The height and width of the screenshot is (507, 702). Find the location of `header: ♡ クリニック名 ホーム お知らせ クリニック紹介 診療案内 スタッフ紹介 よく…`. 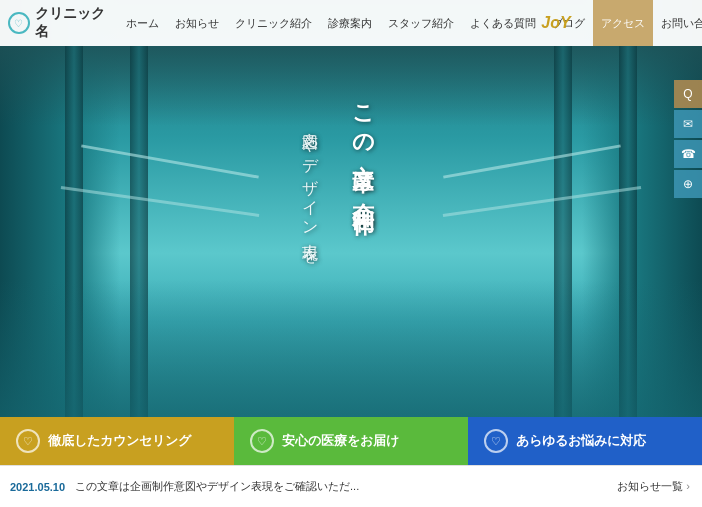

header: ♡ クリニック名 ホーム お知らせ クリニック紹介 診療案内 スタッフ紹介 よく… is located at coordinates (351, 23).